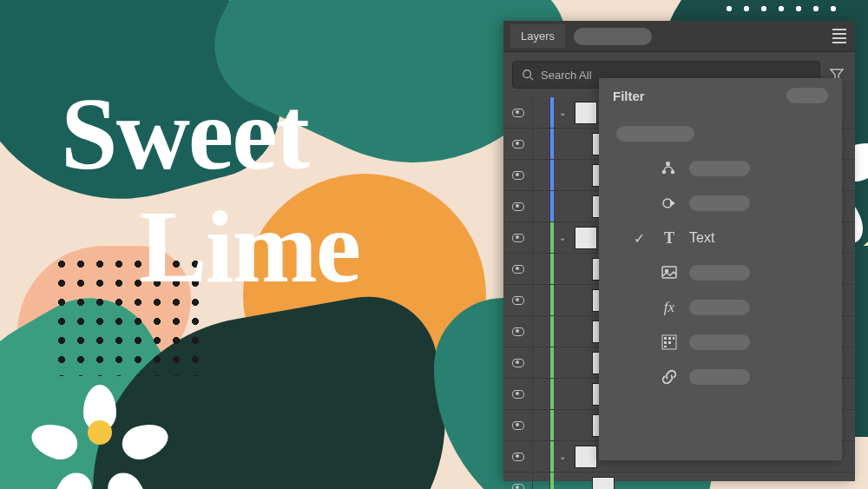 The image size is (868, 489). What do you see at coordinates (628, 96) in the screenshot?
I see `filter-title: Filter` at bounding box center [628, 96].